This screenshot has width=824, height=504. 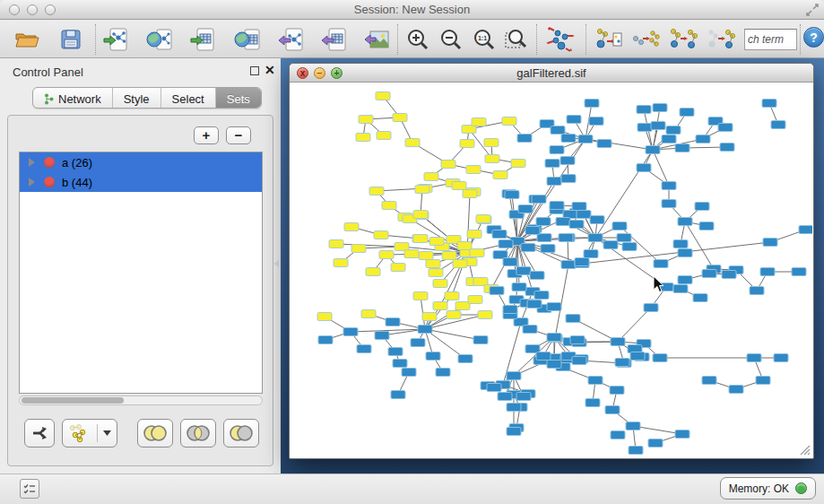 What do you see at coordinates (247, 39) in the screenshot?
I see `import-table-url-button` at bounding box center [247, 39].